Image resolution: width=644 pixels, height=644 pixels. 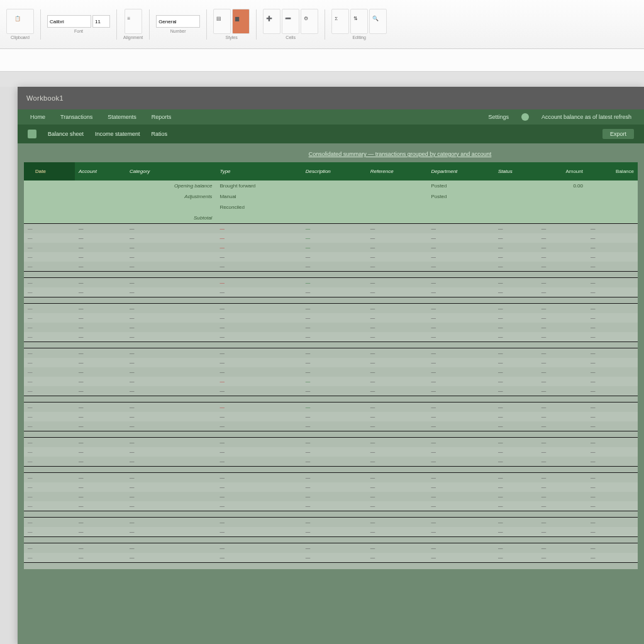 What do you see at coordinates (122, 117) in the screenshot?
I see `menu-statements: Statements` at bounding box center [122, 117].